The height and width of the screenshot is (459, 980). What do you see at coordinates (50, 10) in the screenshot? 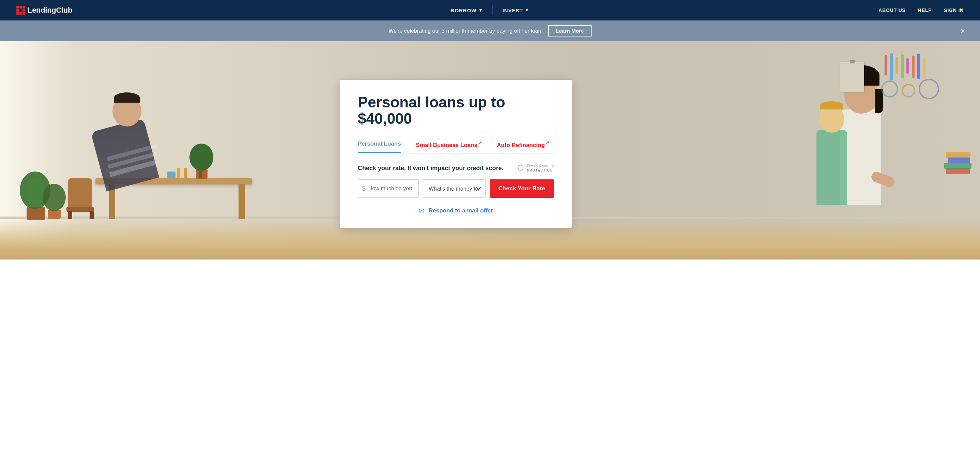
I see `logo-text: LendingClub` at bounding box center [50, 10].